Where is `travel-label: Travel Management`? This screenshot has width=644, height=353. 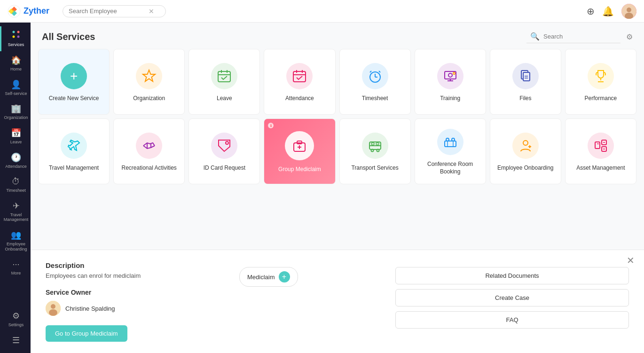
travel-label: Travel Management is located at coordinates (74, 168).